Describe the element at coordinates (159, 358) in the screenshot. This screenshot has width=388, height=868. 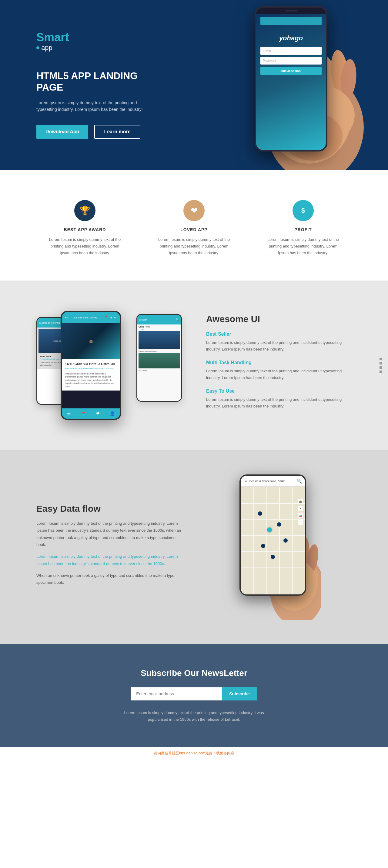
I see `phone-right: Location 🔍 Cadiz Hotel 1 night Palace Ho…` at that location.